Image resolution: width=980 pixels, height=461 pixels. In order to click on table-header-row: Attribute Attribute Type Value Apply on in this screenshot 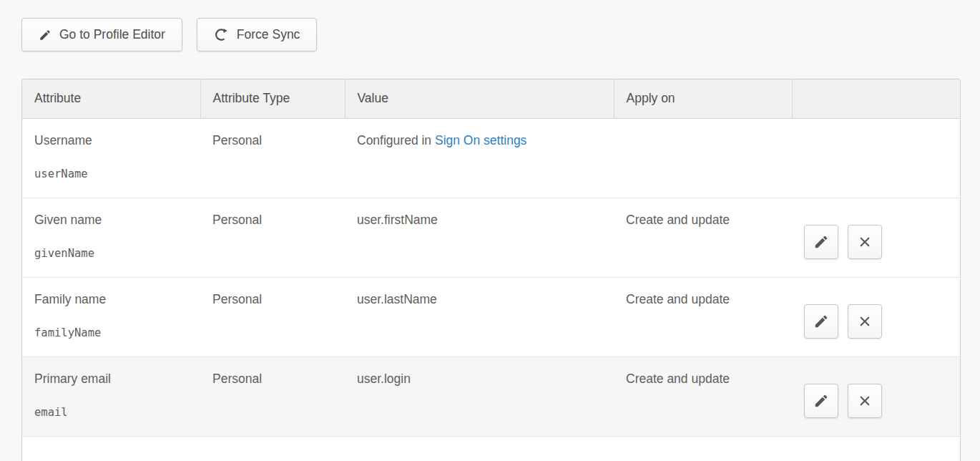, I will do `click(491, 99)`.